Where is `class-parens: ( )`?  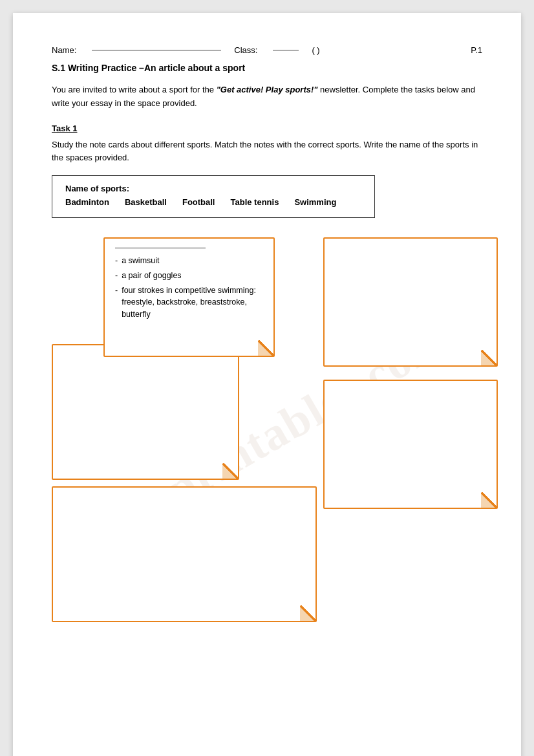 class-parens: ( ) is located at coordinates (315, 50).